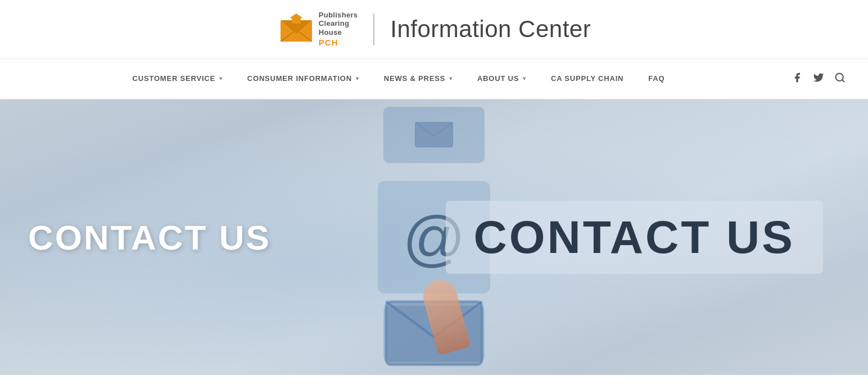 Image resolution: width=868 pixels, height=389 pixels. Describe the element at coordinates (525, 79) in the screenshot. I see `chevron-down-icon-3: ▾` at that location.